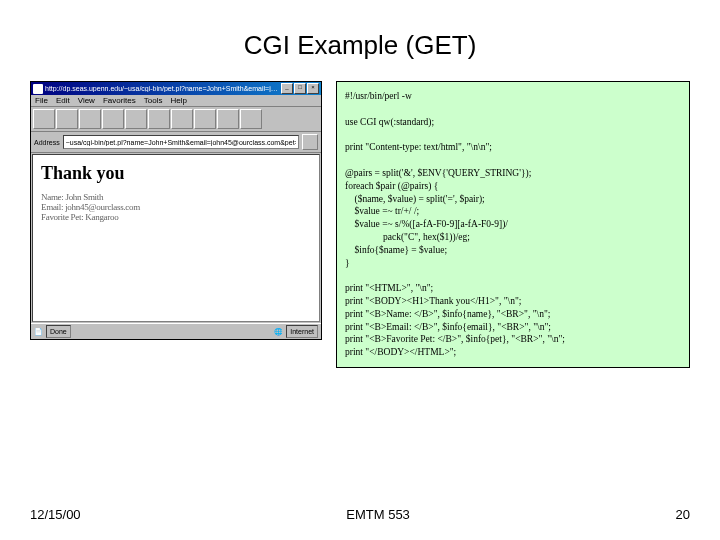 The width and height of the screenshot is (720, 540). Describe the element at coordinates (176, 238) in the screenshot. I see `page-content: Thank you Name: John Smith Email: john45…` at that location.